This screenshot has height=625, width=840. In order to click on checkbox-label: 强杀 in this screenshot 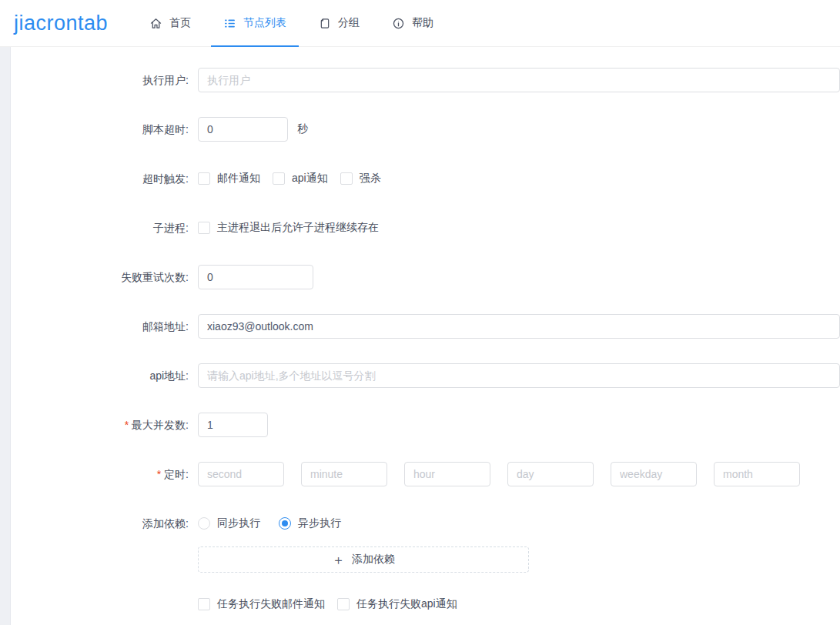, I will do `click(370, 179)`.